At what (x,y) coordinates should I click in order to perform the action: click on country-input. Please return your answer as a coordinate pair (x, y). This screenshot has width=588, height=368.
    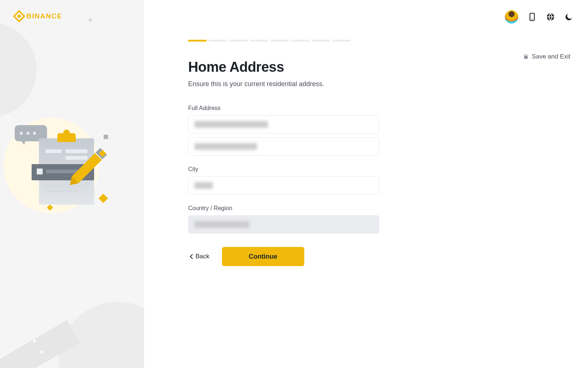
    Looking at the image, I should click on (284, 224).